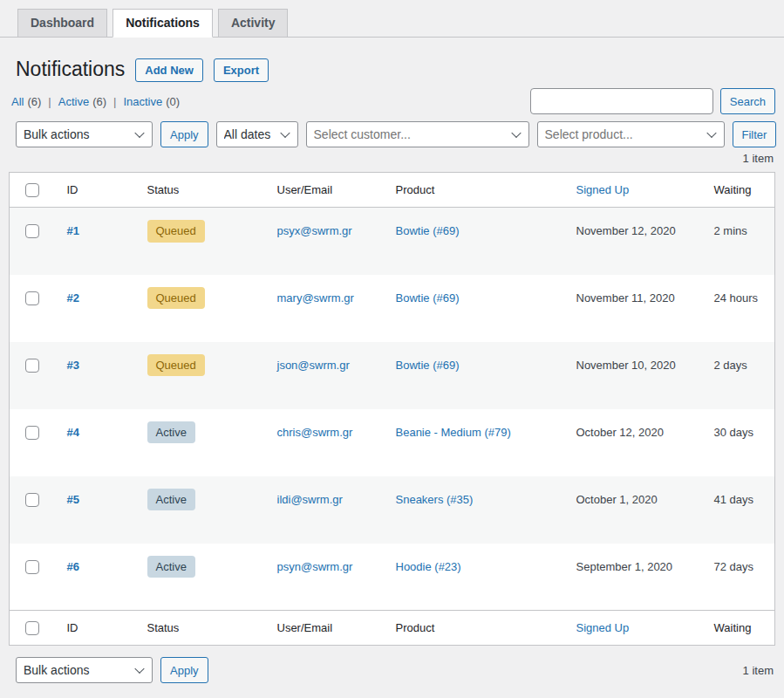 Image resolution: width=784 pixels, height=698 pixels. What do you see at coordinates (162, 23) in the screenshot?
I see `tab-notifications: Notifications` at bounding box center [162, 23].